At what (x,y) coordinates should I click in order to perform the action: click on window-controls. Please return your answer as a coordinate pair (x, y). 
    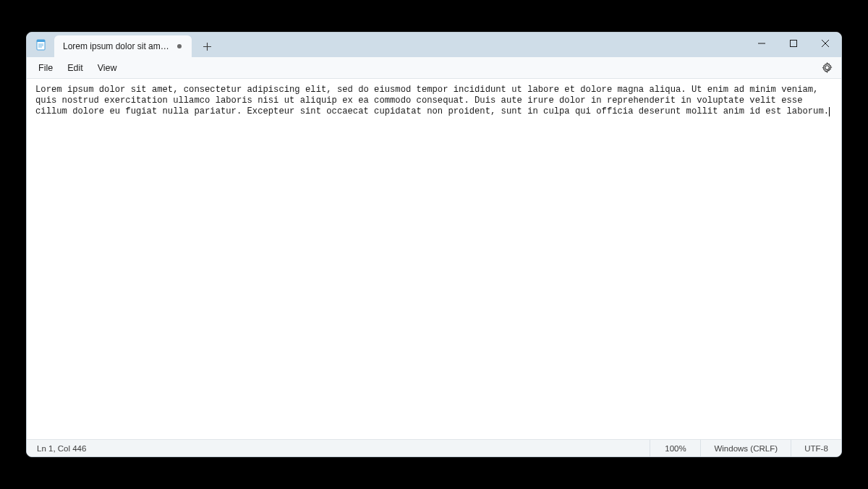
    Looking at the image, I should click on (793, 45).